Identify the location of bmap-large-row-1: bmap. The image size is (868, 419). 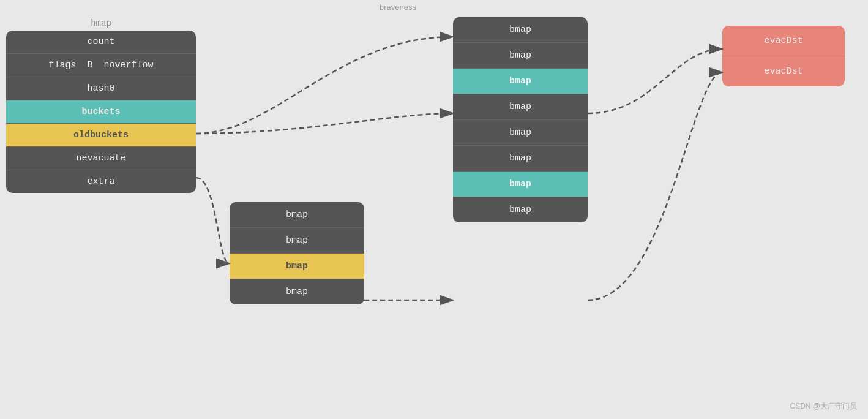
(520, 30).